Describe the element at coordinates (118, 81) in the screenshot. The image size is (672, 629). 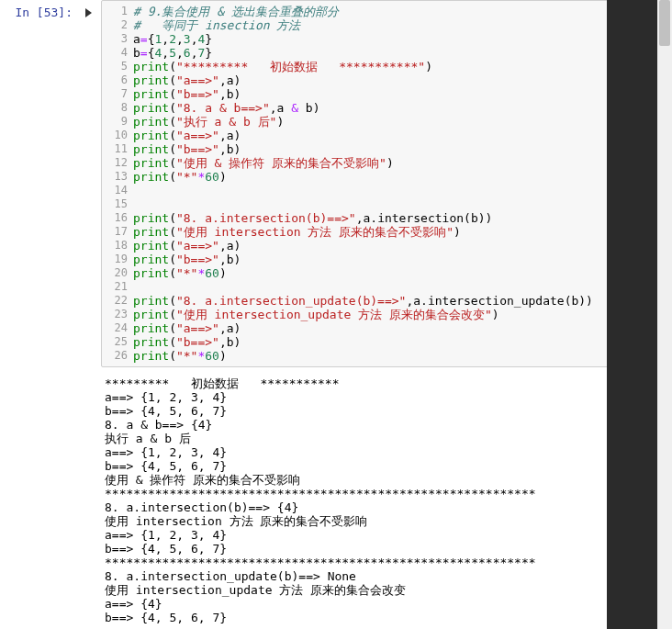
I see `line-number: 6` at that location.